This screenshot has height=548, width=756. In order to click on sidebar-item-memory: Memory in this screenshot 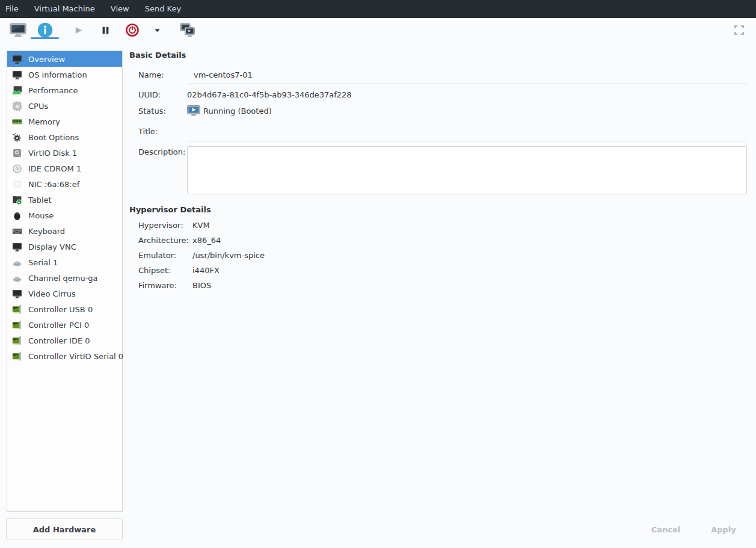, I will do `click(65, 122)`.